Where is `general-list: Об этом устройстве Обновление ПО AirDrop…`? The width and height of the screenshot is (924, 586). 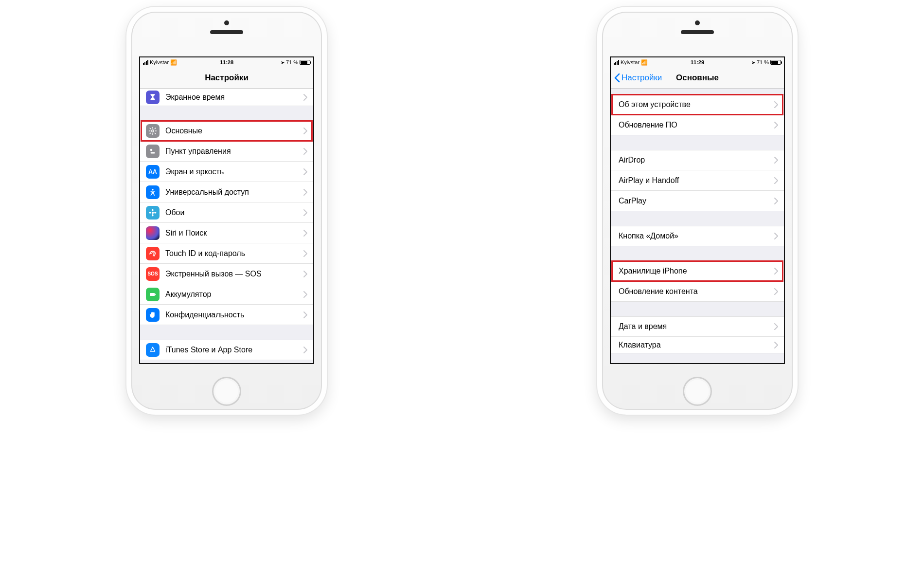
general-list: Об этом устройстве Обновление ПО AirDrop… is located at coordinates (697, 226).